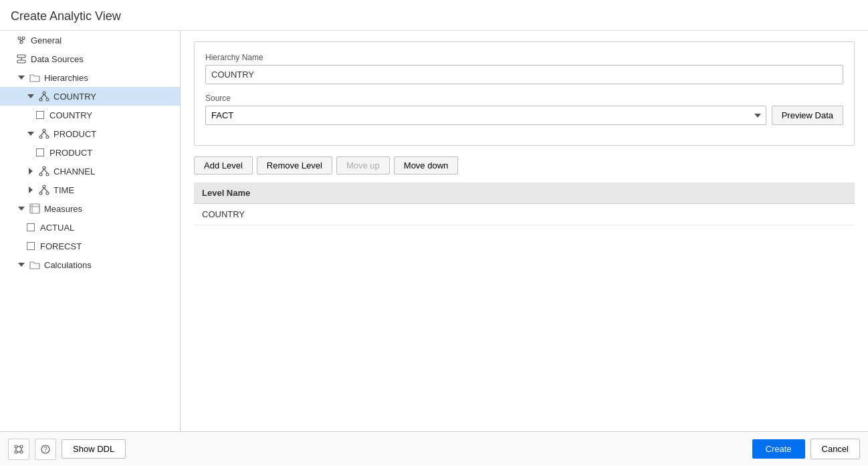 The image size is (868, 466). I want to click on sidebar-item-country-level-label: COUNTRY, so click(71, 115).